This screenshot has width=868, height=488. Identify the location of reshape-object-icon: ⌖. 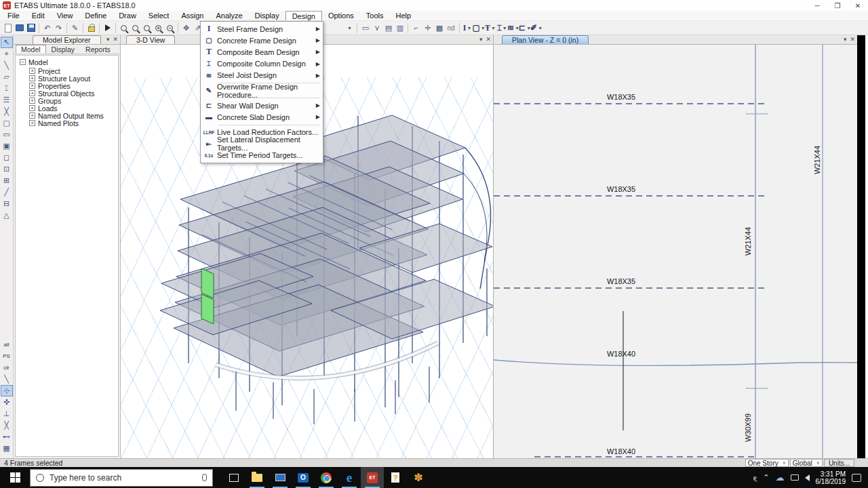
(7, 54).